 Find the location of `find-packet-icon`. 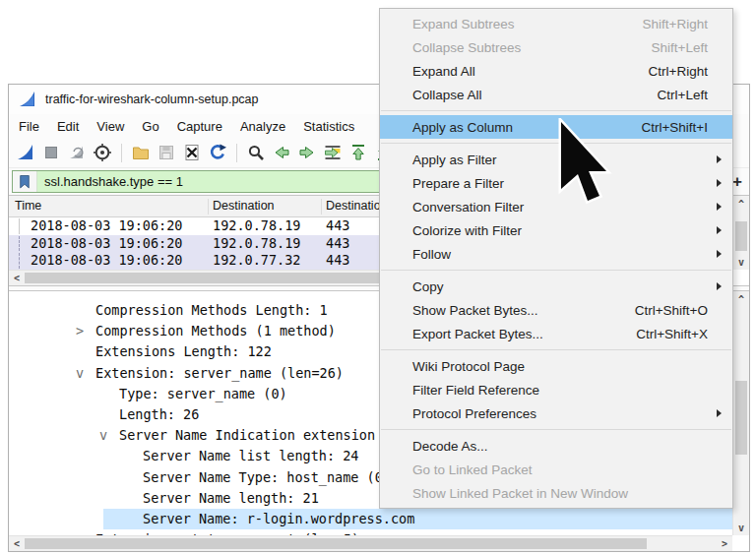

find-packet-icon is located at coordinates (256, 153).